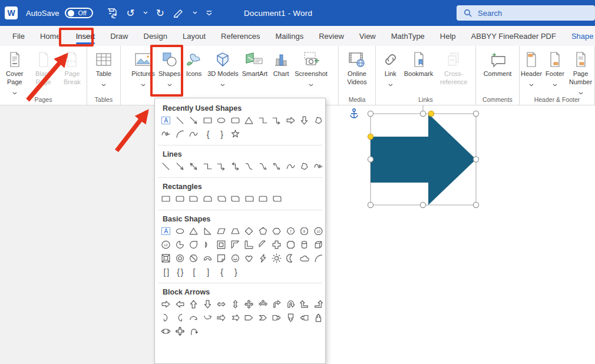 The height and width of the screenshot is (364, 595). I want to click on shape-down-arrow-callout, so click(291, 318).